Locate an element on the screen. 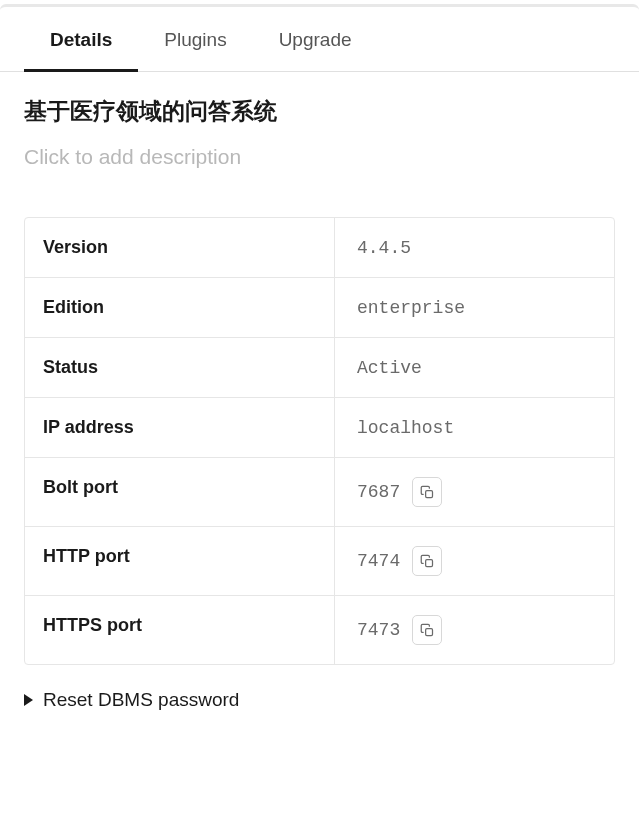 The image size is (639, 819). row-status: Status Active is located at coordinates (320, 368).